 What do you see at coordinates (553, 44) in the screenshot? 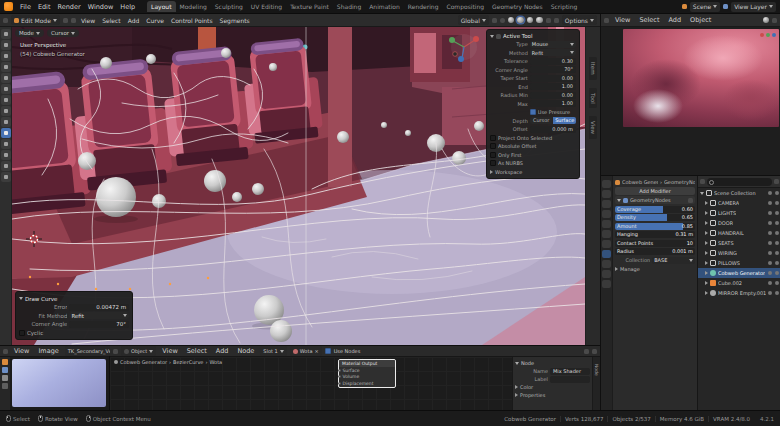
I see `type-dropdown: Mouse` at bounding box center [553, 44].